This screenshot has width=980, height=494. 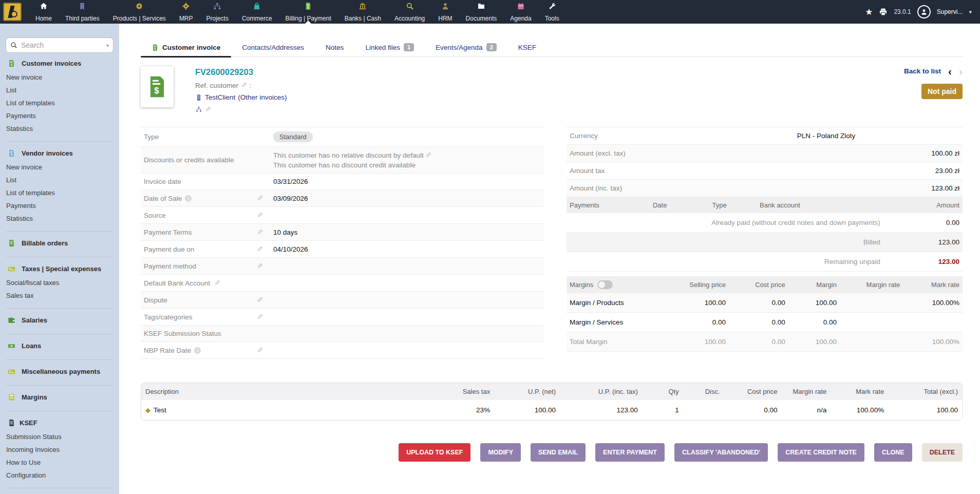 What do you see at coordinates (60, 296) in the screenshot?
I see `sidebar-item-sales-tax: Sales tax` at bounding box center [60, 296].